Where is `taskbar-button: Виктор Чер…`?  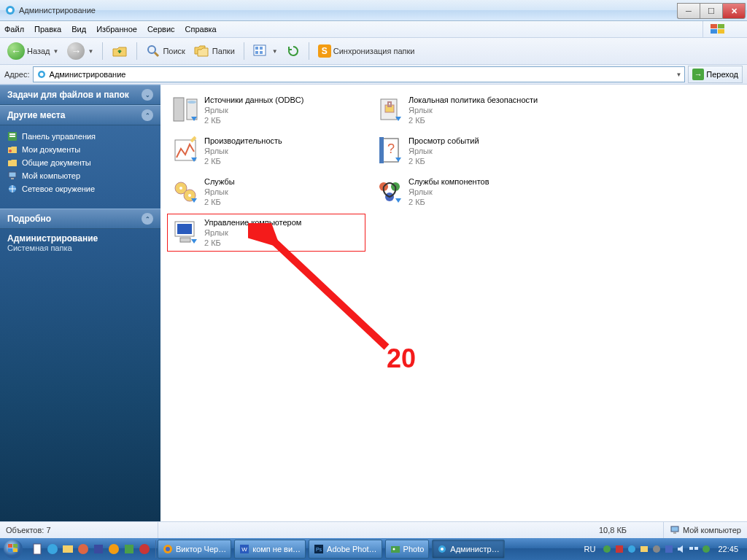 taskbar-button: Виктор Чер… is located at coordinates (194, 549).